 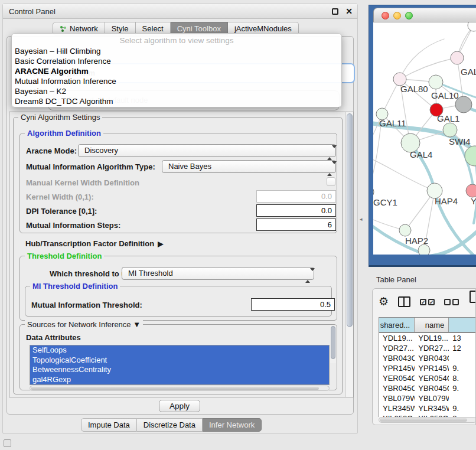 I want to click on column-header-shared: shared..., so click(x=397, y=325).